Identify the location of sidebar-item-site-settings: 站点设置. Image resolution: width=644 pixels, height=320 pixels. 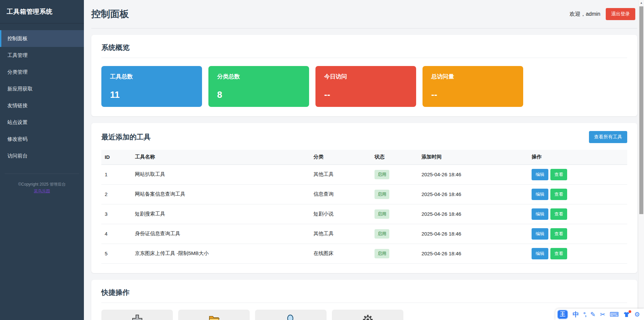
(42, 122).